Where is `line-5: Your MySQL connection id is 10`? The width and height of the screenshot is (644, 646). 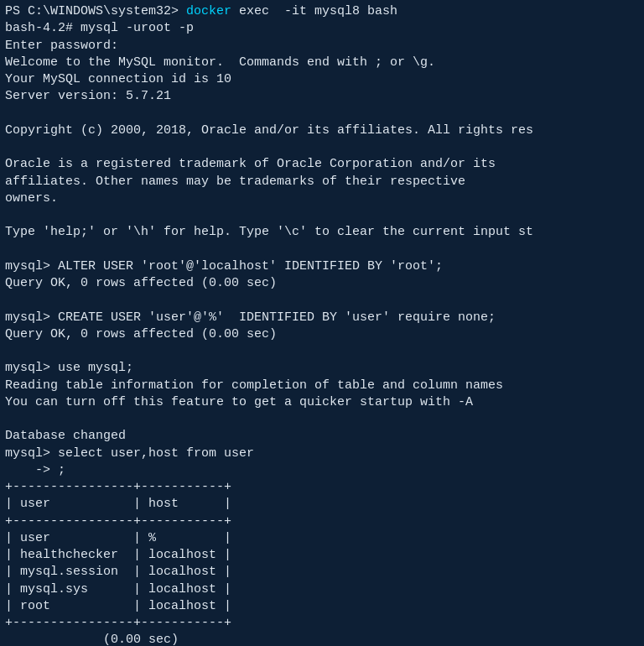 line-5: Your MySQL connection id is 10 is located at coordinates (322, 80).